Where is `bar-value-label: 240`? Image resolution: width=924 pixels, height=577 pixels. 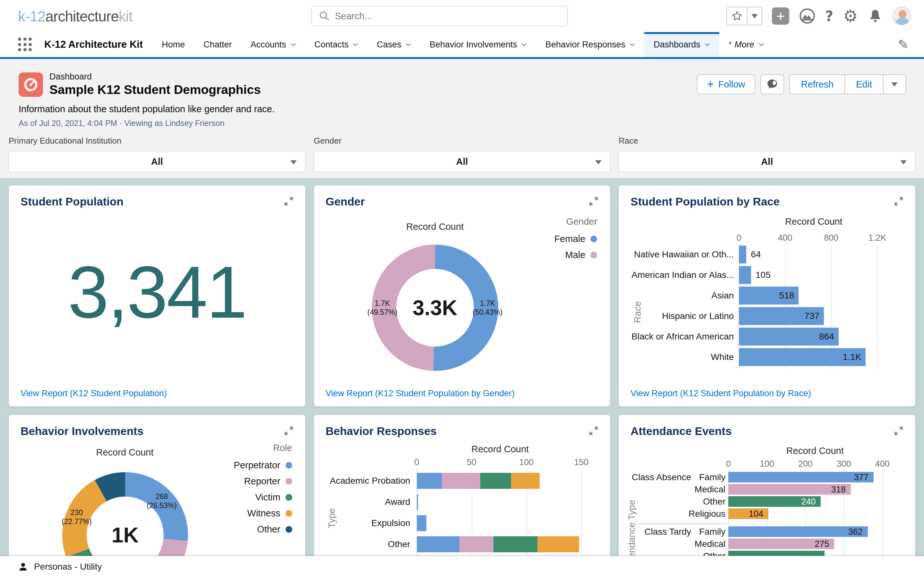 bar-value-label: 240 is located at coordinates (802, 501).